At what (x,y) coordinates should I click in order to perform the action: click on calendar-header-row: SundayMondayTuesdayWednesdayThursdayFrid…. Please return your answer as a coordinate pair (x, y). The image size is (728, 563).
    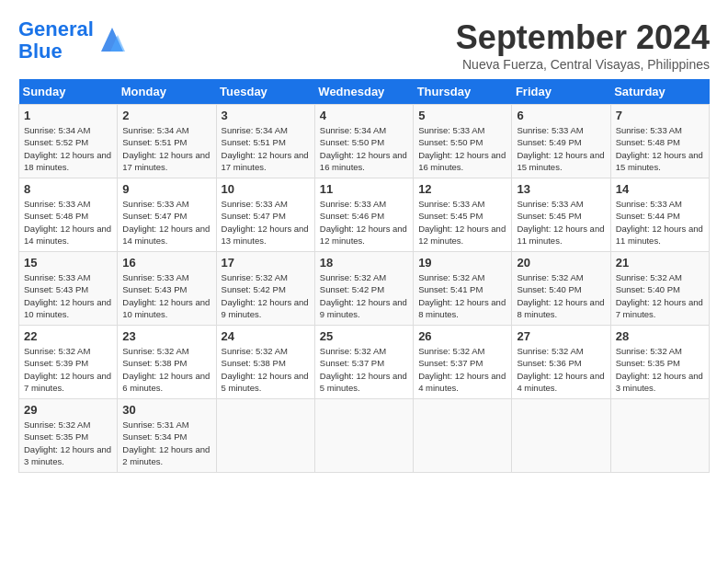
    Looking at the image, I should click on (364, 92).